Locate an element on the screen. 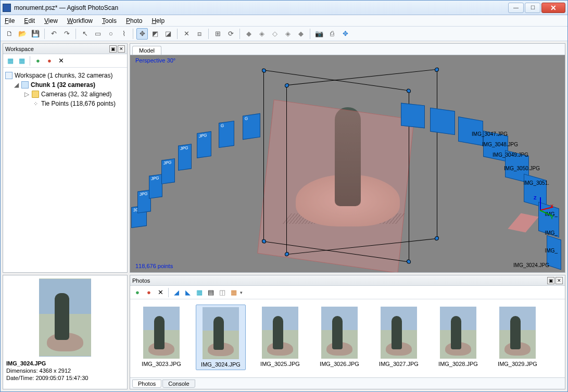 Image resolution: width=568 pixels, height=392 pixels. photos-header: Photos ▣ ✕ is located at coordinates (348, 281).